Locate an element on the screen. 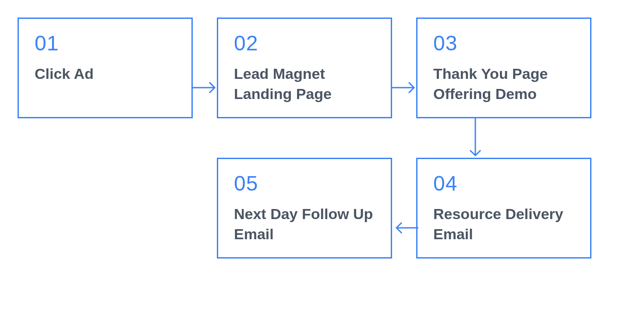  step-box-5: 05 Next Day Follow Up Email is located at coordinates (304, 208).